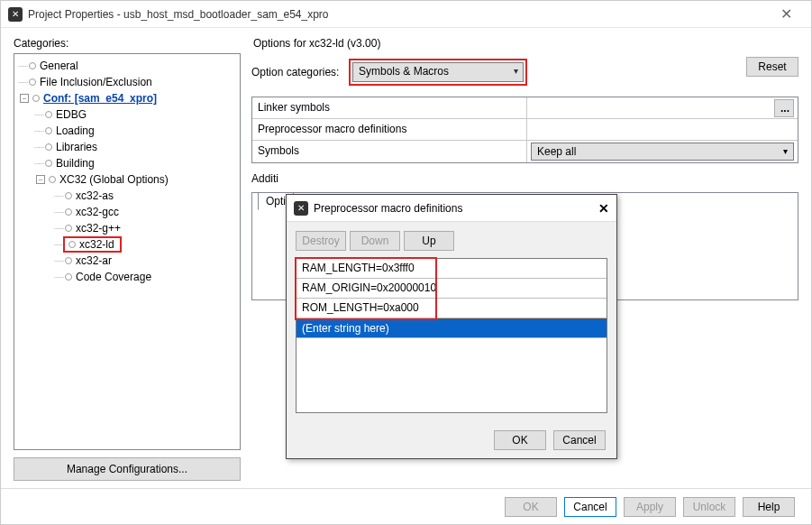 The image size is (812, 525). What do you see at coordinates (127, 82) in the screenshot?
I see `tree-item-file-inclusion: ┈┈File Inclusion/Exclusion` at bounding box center [127, 82].